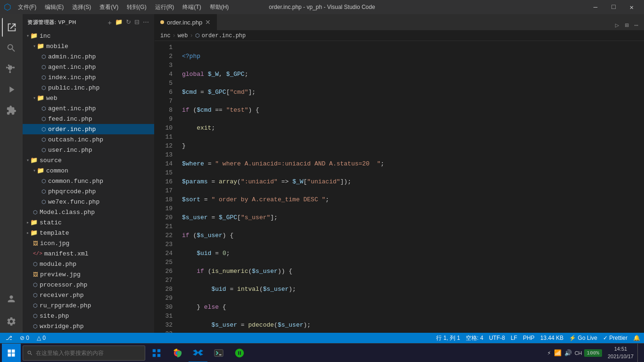 Image resolution: width=644 pixels, height=362 pixels. I want to click on volume-icon: 🔊, so click(568, 353).